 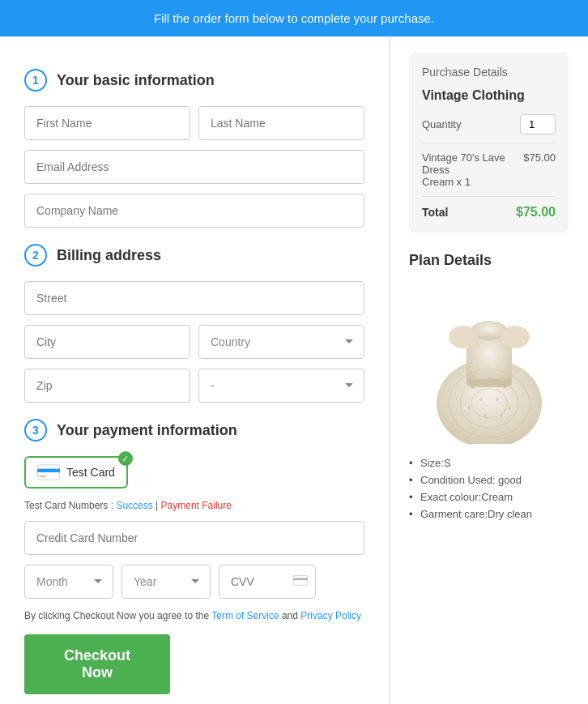 What do you see at coordinates (489, 143) in the screenshot?
I see `purchase-details-box: Purchase Details Vintage Clothing Quanti…` at bounding box center [489, 143].